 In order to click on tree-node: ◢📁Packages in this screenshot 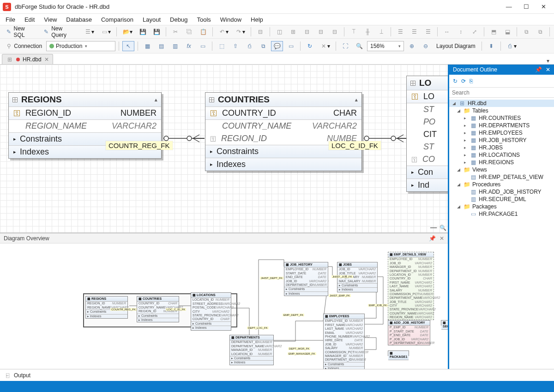, I will do `click(501, 207)`.